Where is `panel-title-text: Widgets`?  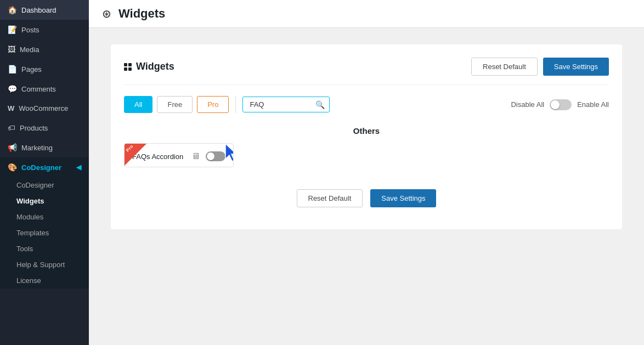
panel-title-text: Widgets is located at coordinates (155, 67).